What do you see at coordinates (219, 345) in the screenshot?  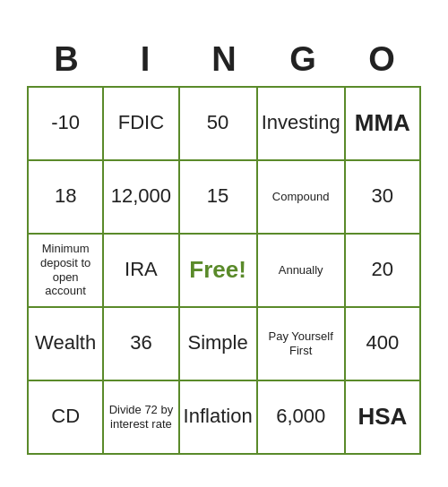 I see `cell-r3-c2: Simple` at bounding box center [219, 345].